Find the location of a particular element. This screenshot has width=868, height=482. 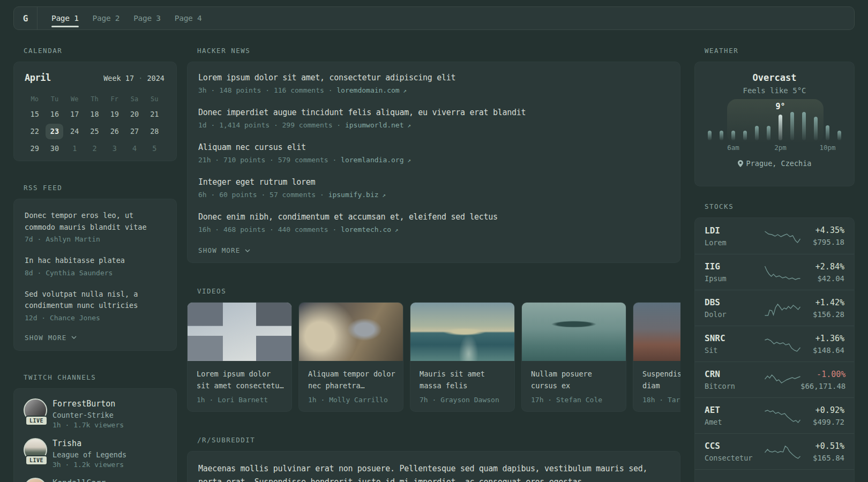

twitch-channel-name: KendallCarr is located at coordinates (79, 480).